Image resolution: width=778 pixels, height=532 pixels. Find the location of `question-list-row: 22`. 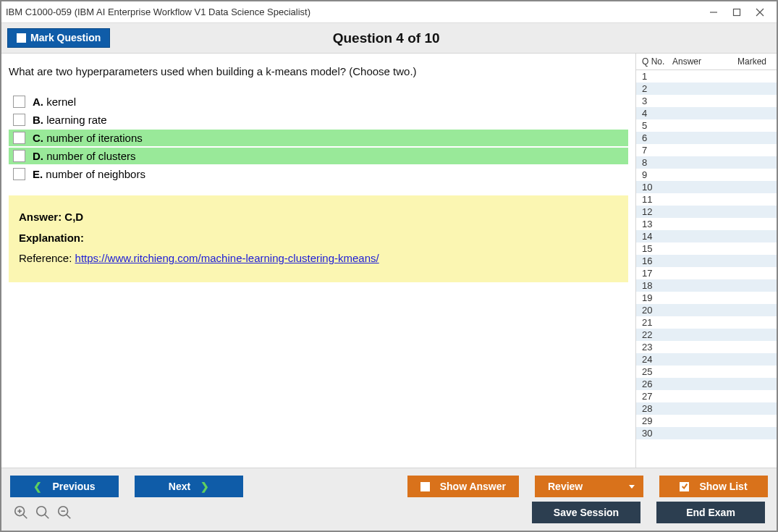

question-list-row: 22 is located at coordinates (706, 334).